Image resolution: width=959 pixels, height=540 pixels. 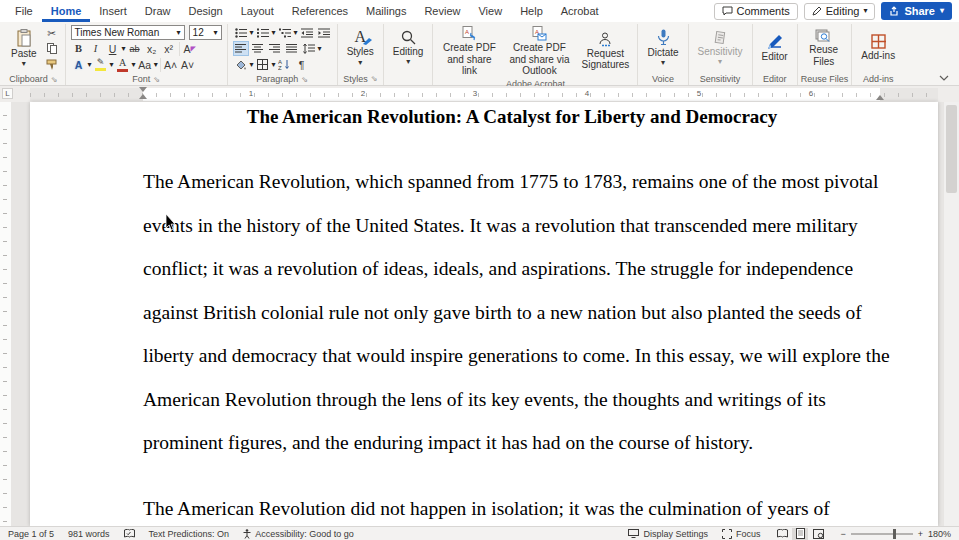 What do you see at coordinates (952, 314) in the screenshot?
I see `vertical-scrollbar` at bounding box center [952, 314].